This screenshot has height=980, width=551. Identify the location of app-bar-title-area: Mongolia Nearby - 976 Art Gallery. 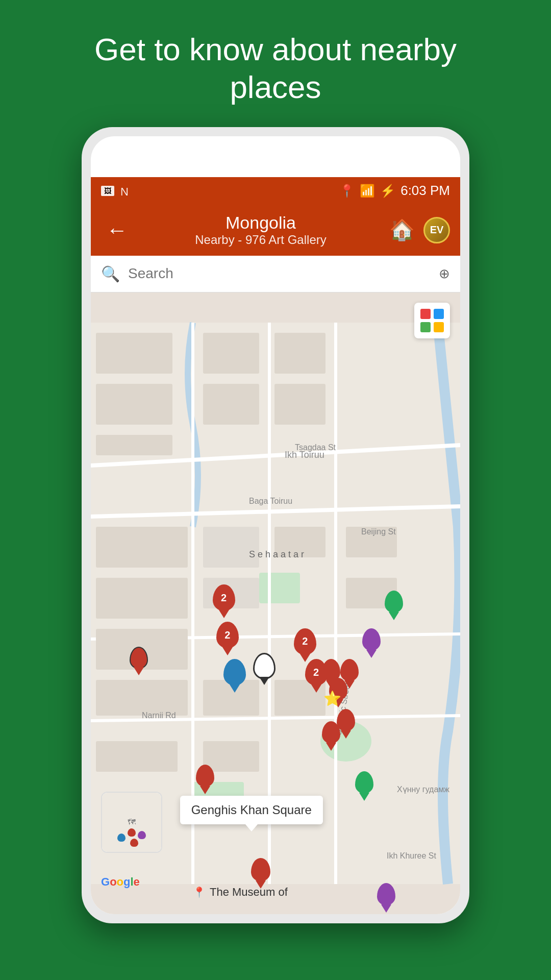
(261, 230).